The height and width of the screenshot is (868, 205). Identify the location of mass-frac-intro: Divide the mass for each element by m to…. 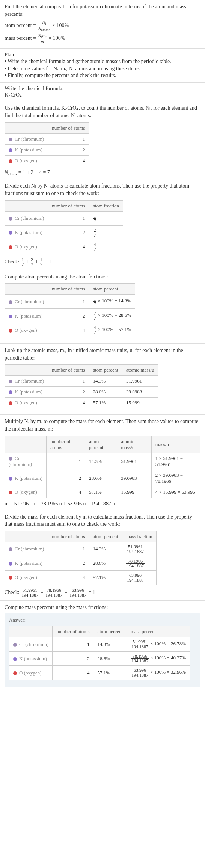
(102, 521).